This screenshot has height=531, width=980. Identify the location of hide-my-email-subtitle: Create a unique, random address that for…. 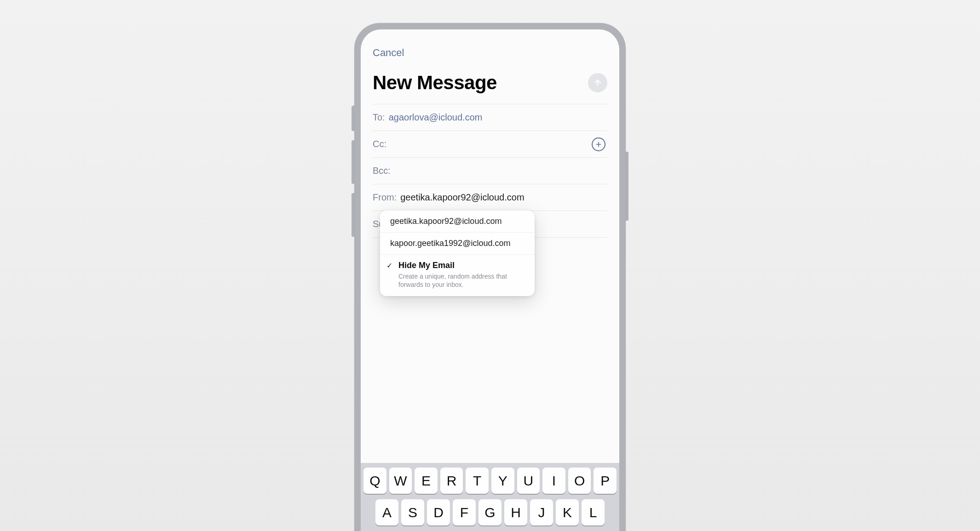
(461, 280).